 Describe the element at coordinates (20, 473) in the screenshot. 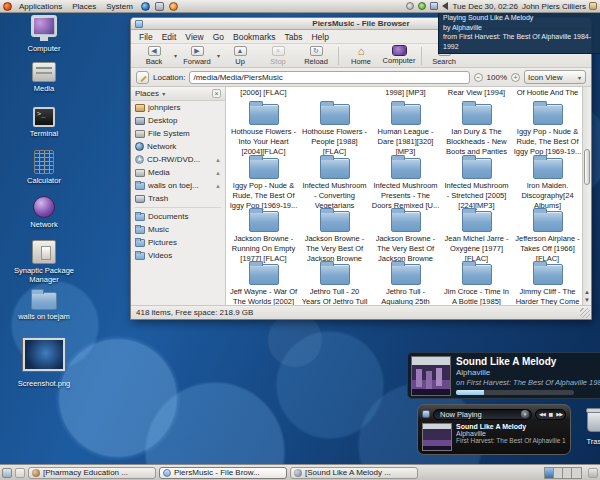

I see `show-desktop-icon` at that location.